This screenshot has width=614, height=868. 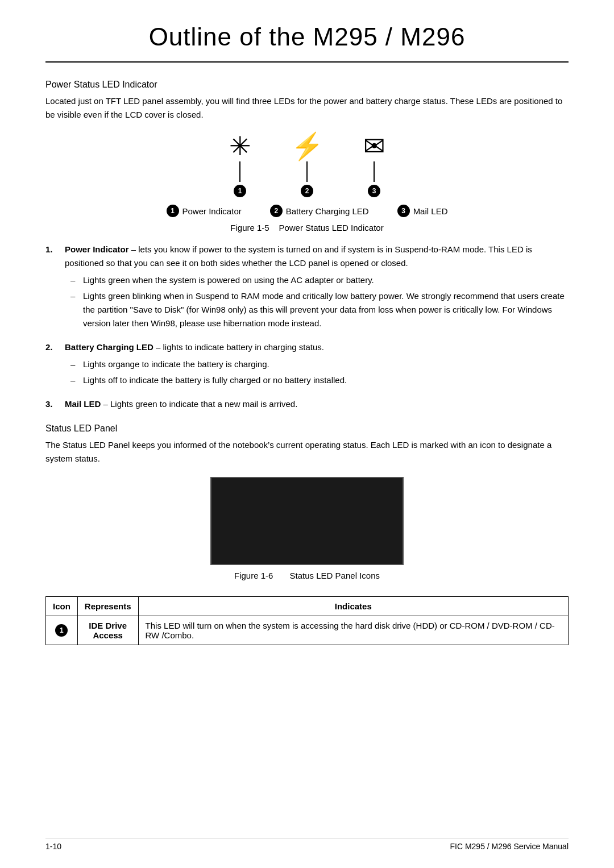 What do you see at coordinates (353, 631) in the screenshot?
I see `td-row1-indicates: This LED will turn on when the system is…` at bounding box center [353, 631].